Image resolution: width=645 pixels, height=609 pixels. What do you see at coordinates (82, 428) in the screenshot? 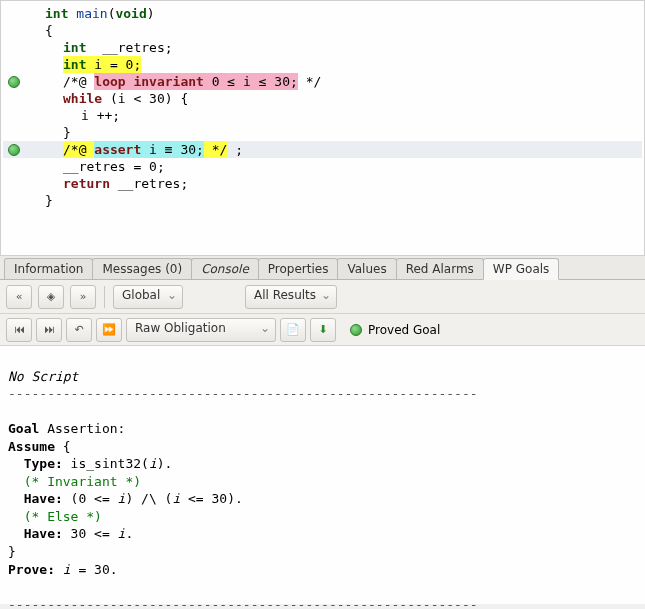
I see `goal-title-suffix: Assertion:` at bounding box center [82, 428].